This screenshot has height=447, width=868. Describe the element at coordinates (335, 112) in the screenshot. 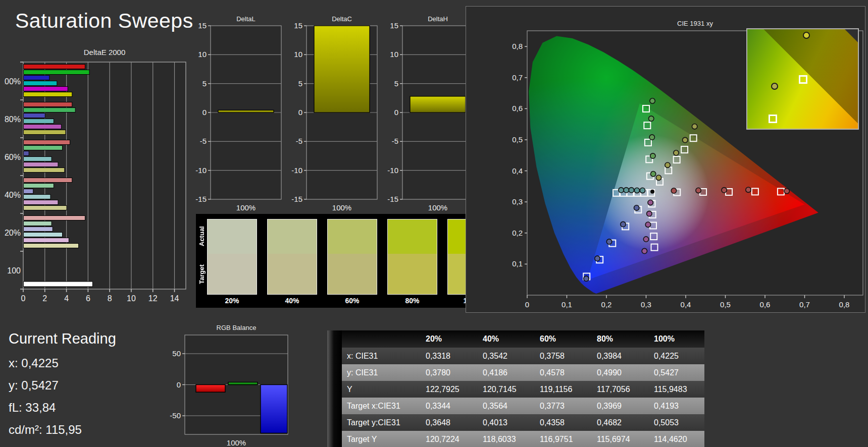

I see `deltac-chart: DeltaC 151050-5-10-15100%` at that location.